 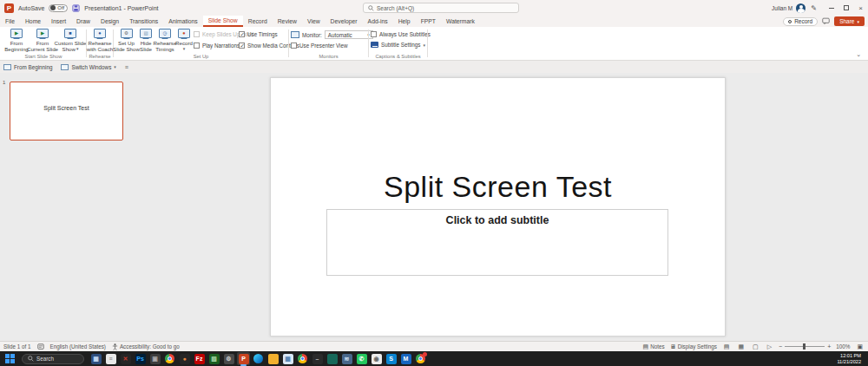 What do you see at coordinates (674, 347) in the screenshot?
I see `display-settings-icon: 🖥︎` at bounding box center [674, 347].